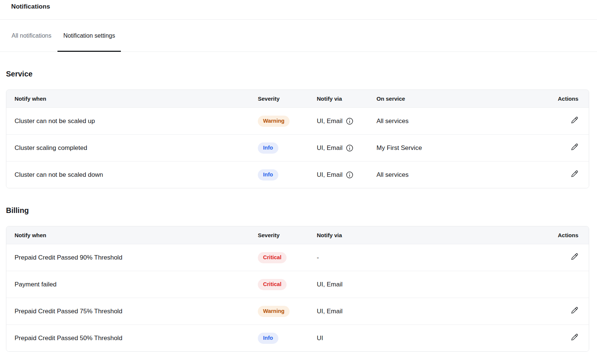 The width and height of the screenshot is (597, 364). What do you see at coordinates (136, 148) in the screenshot?
I see `notify-when-cell: Cluster scaling completed` at bounding box center [136, 148].